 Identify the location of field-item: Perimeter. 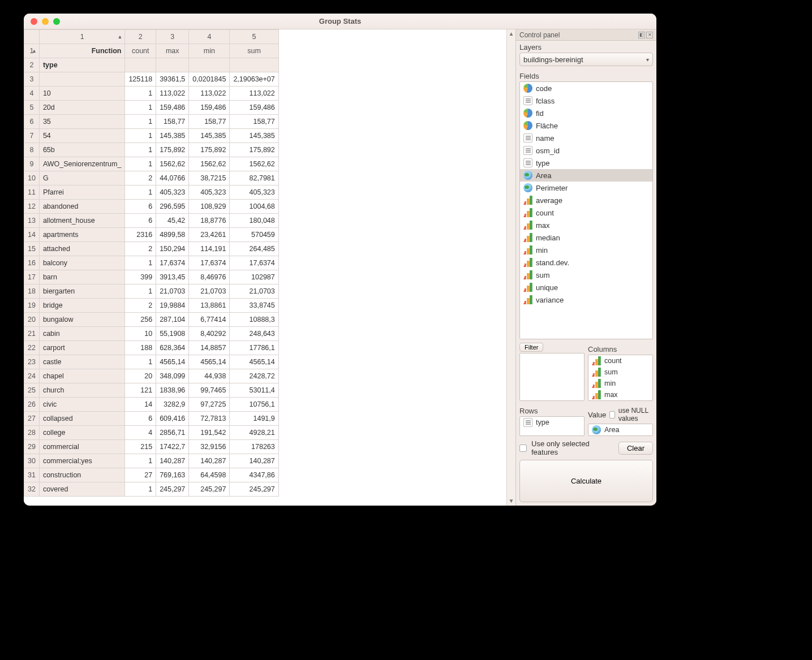
(586, 188).